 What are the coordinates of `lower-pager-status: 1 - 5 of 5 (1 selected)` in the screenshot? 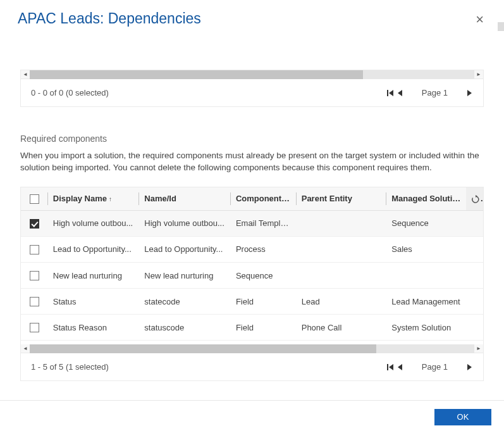 It's located at (70, 367).